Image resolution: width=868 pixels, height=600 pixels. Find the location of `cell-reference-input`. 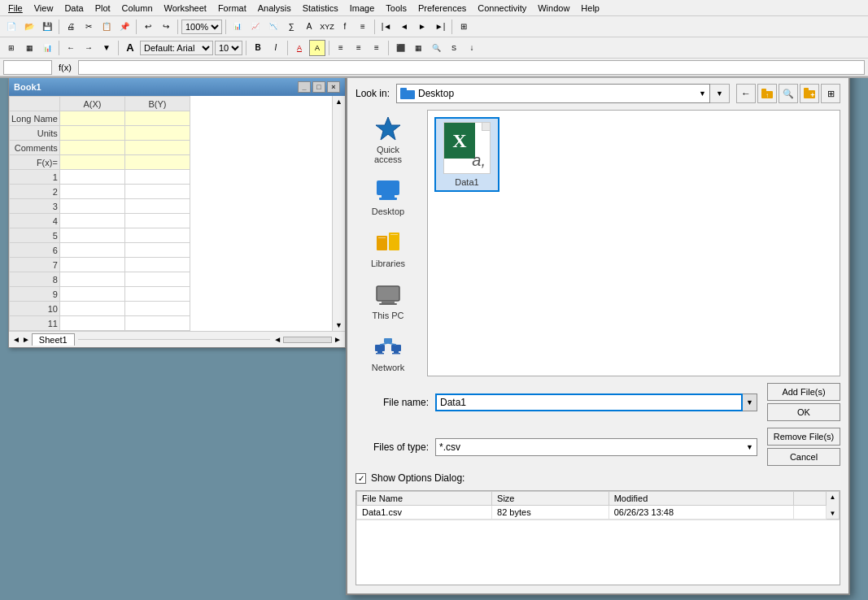

cell-reference-input is located at coordinates (28, 67).